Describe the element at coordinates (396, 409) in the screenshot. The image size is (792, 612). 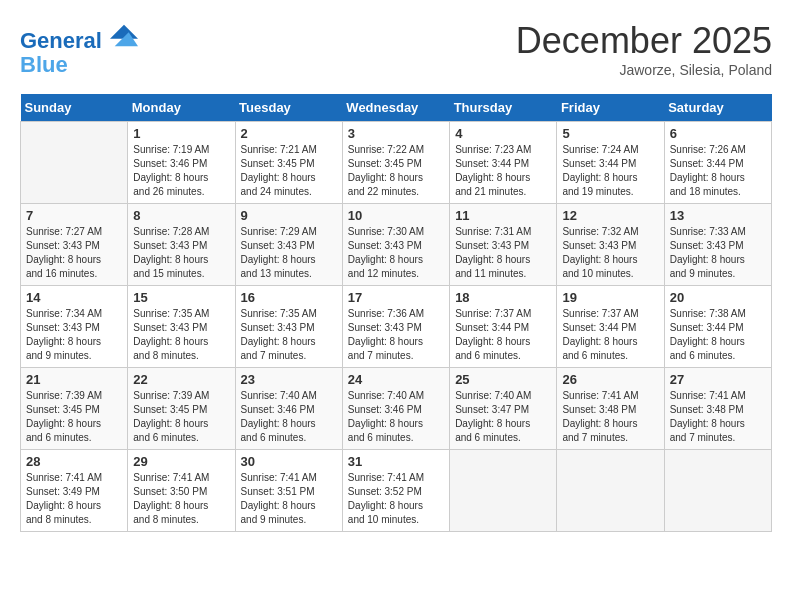
I see `calendar-week-row: 21Sunrise: 7:39 AM Sunset: 3:45 PM Dayli…` at that location.